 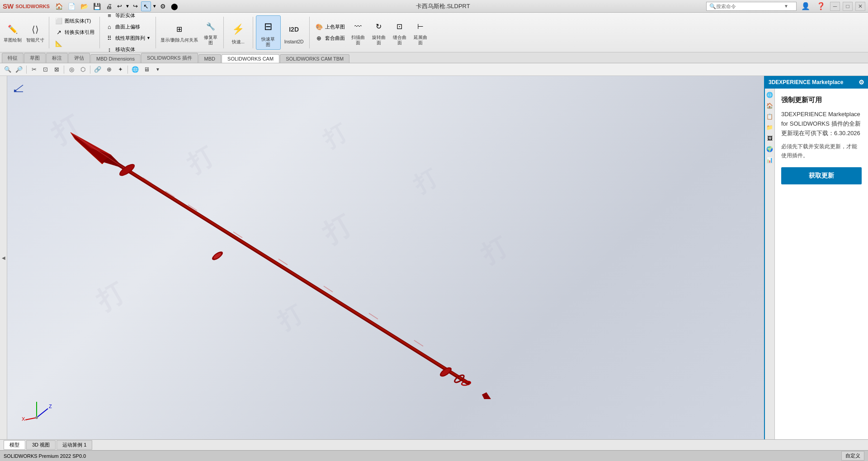 What do you see at coordinates (163, 6) in the screenshot?
I see `options-icon: ⚙` at bounding box center [163, 6].